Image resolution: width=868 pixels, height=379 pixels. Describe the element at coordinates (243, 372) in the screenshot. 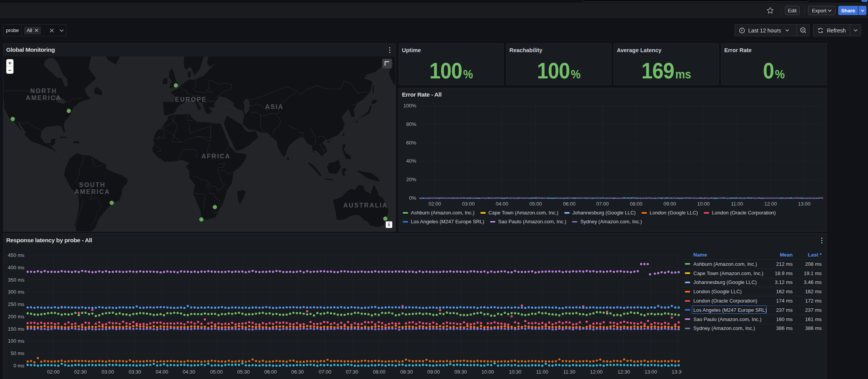

I see `svg-text: 05:30` at that location.